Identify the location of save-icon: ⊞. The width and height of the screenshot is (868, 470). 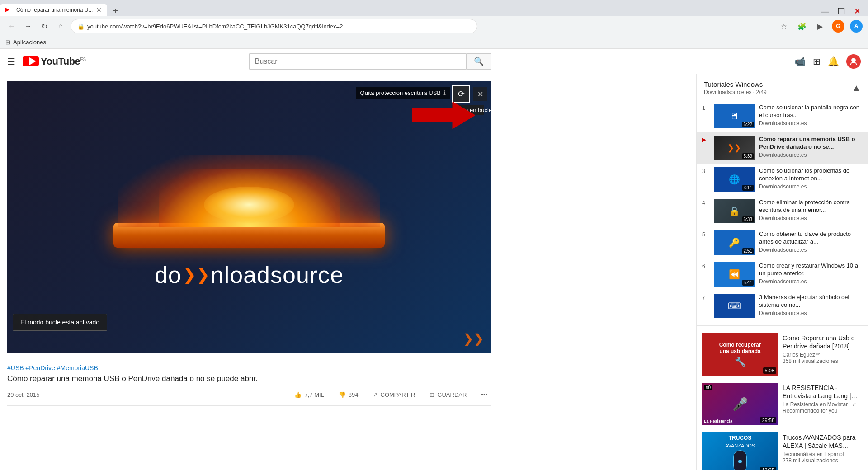
(432, 395).